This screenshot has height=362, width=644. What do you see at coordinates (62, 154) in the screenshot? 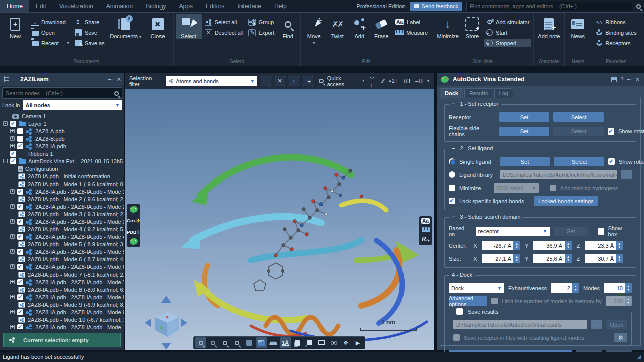
I see `tree-item: Ribbons 1` at bounding box center [62, 154].